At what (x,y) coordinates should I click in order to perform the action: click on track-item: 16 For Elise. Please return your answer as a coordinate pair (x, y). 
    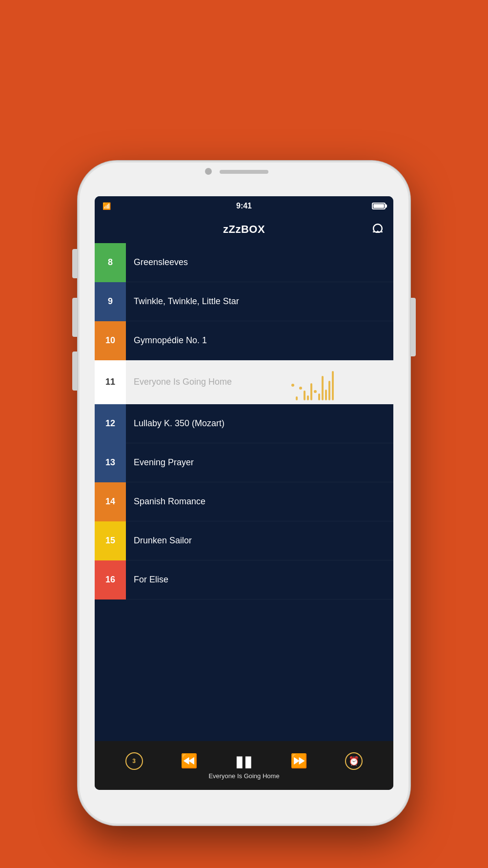
    Looking at the image, I should click on (244, 580).